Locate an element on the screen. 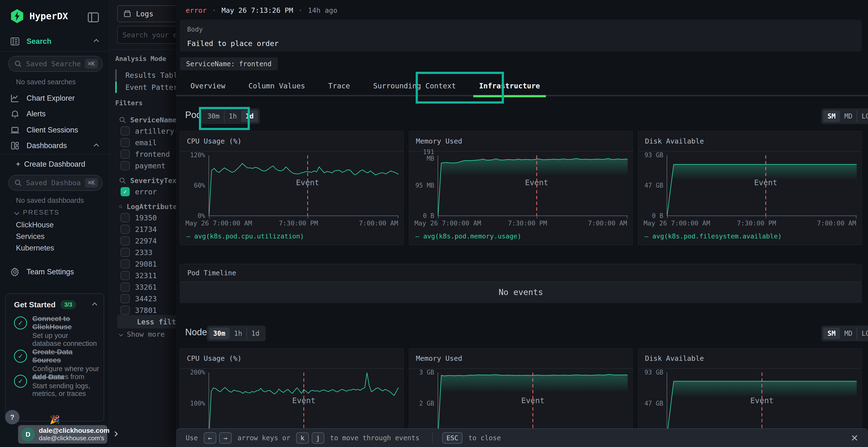 The height and width of the screenshot is (447, 868). preset-services: Services is located at coordinates (30, 237).